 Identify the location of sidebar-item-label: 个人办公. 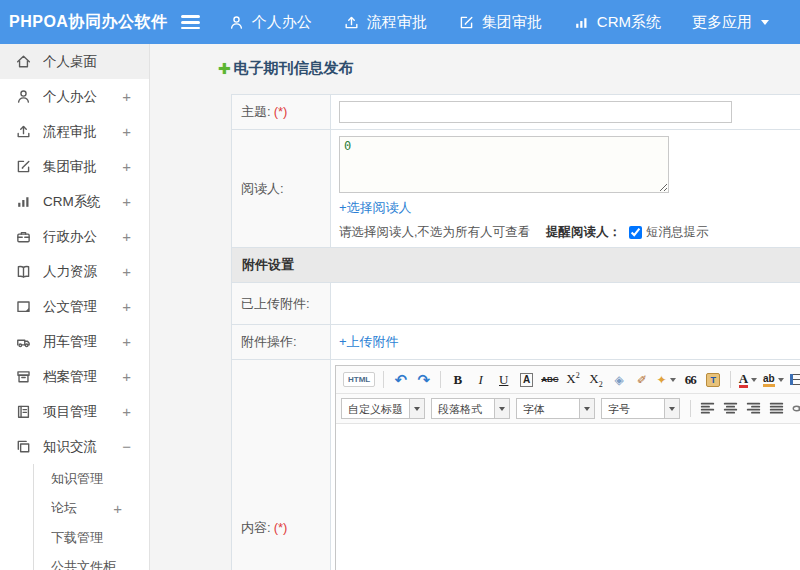
(82, 97).